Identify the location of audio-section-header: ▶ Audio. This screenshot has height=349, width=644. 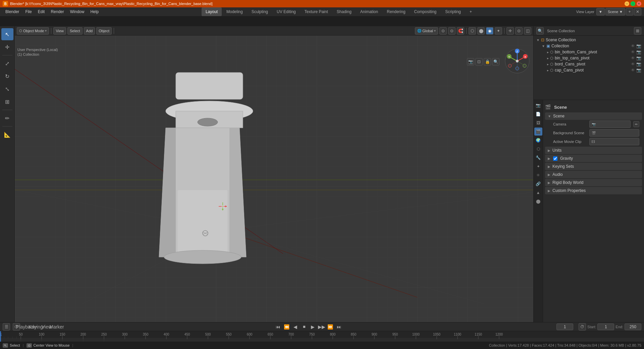
(594, 174).